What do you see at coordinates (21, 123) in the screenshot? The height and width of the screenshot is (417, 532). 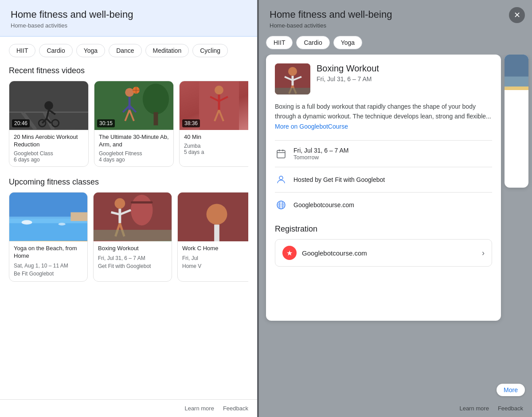 I see `video-duration-1: 20:46` at bounding box center [21, 123].